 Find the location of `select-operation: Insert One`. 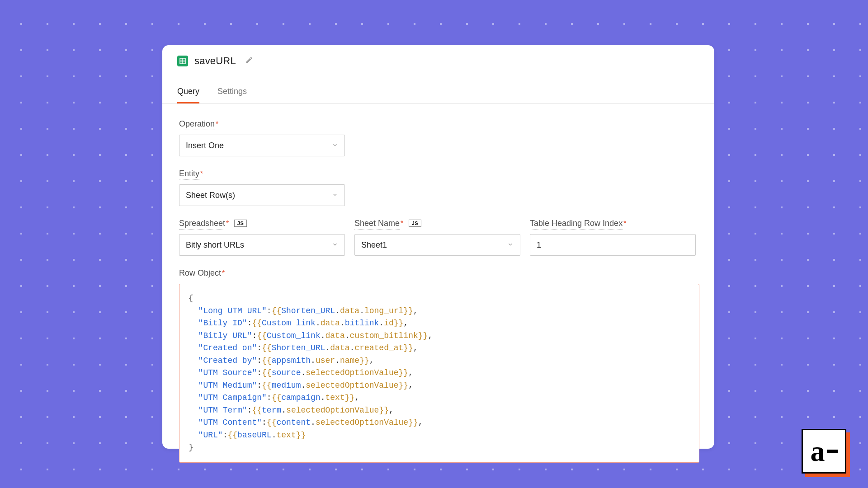

select-operation: Insert One is located at coordinates (262, 145).